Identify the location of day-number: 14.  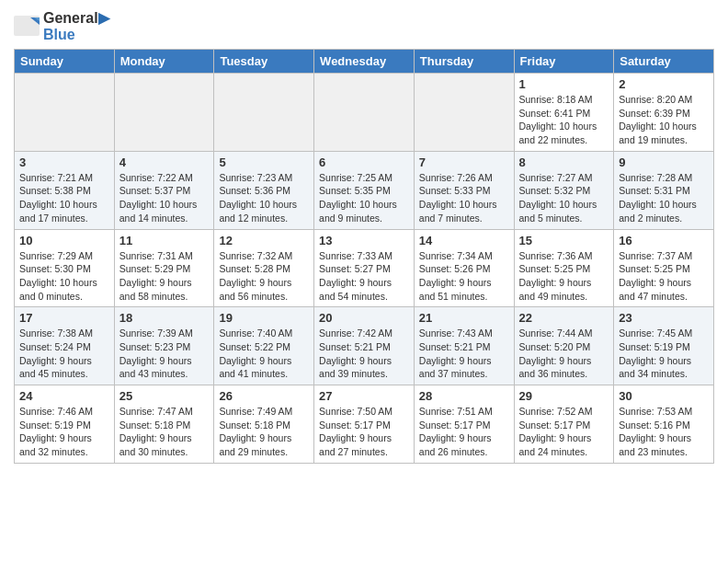
(464, 241).